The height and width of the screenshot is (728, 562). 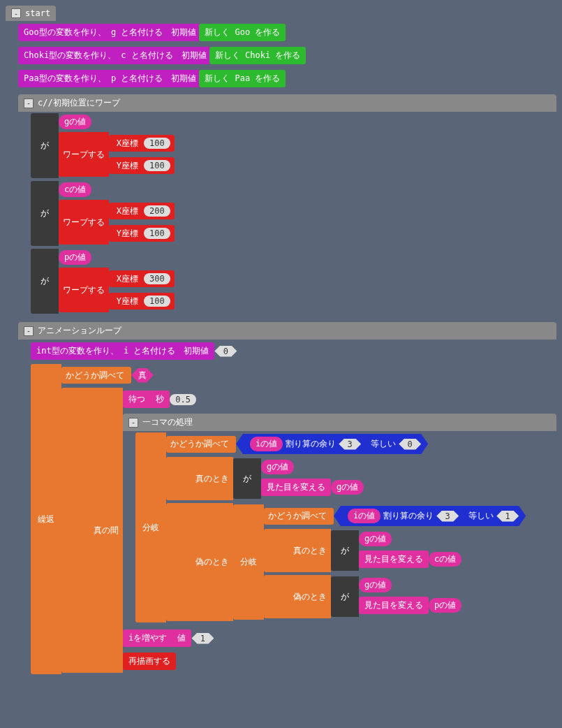 What do you see at coordinates (94, 32) in the screenshot?
I see `var-decl-text: Goo型の変数を作り、 g と名付ける` at bounding box center [94, 32].